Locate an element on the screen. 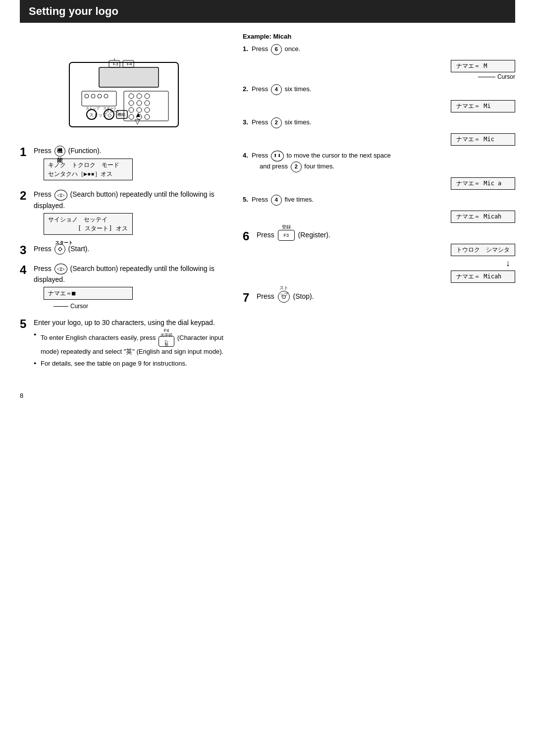 The image size is (535, 756). start-button: スタート ◇ is located at coordinates (60, 249).